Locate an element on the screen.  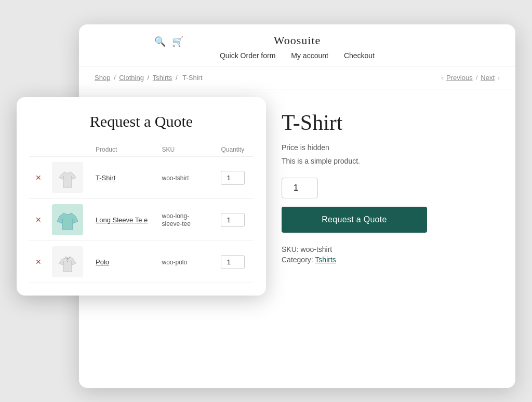
sku-label: SKU: is located at coordinates (291, 249).